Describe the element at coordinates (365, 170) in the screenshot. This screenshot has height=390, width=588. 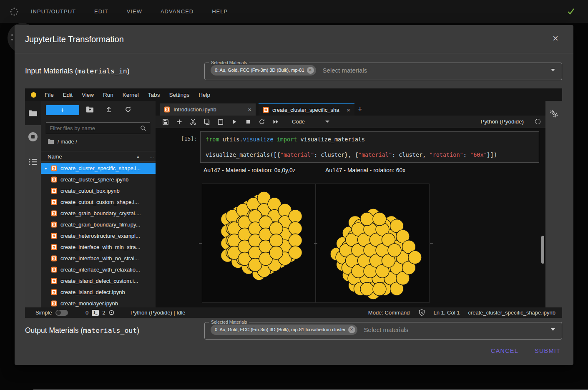
I see `output-title-right: Au147 - Material - rotation: 60x` at that location.